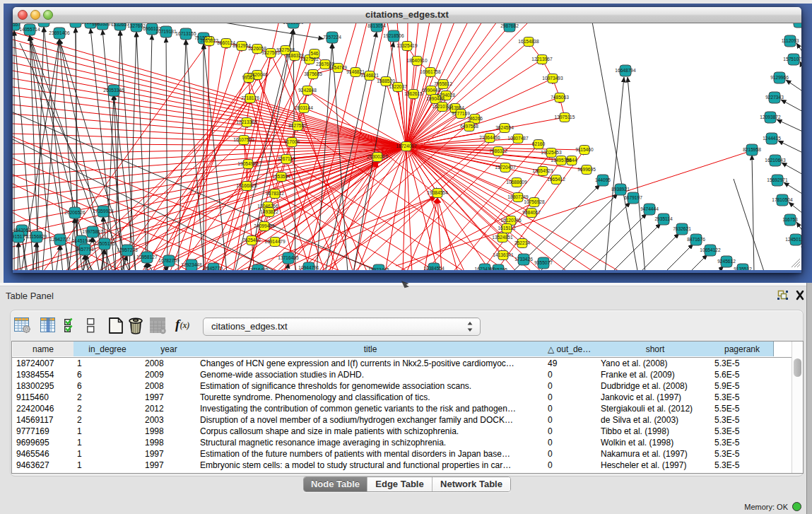 The width and height of the screenshot is (812, 514). What do you see at coordinates (310, 59) in the screenshot?
I see `svg-text: 9327502` at bounding box center [310, 59].